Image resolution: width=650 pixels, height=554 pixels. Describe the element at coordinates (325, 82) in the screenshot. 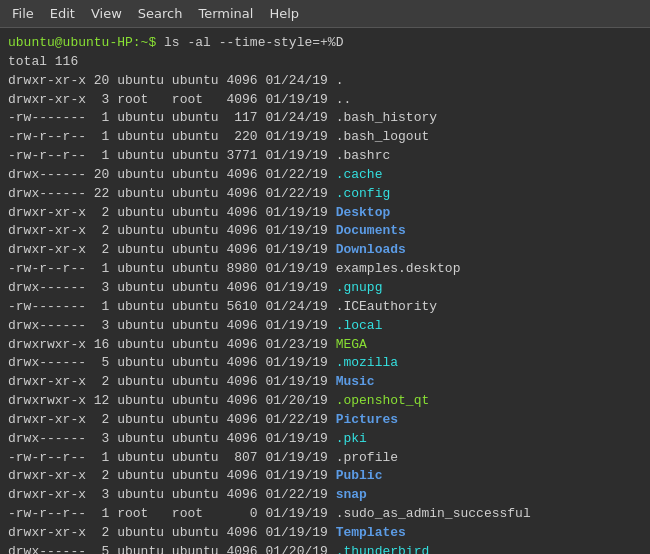

I see `table-row: drwxr-xr-x 20 ubuntu ubuntu 4096 01/24/1…` at that location.